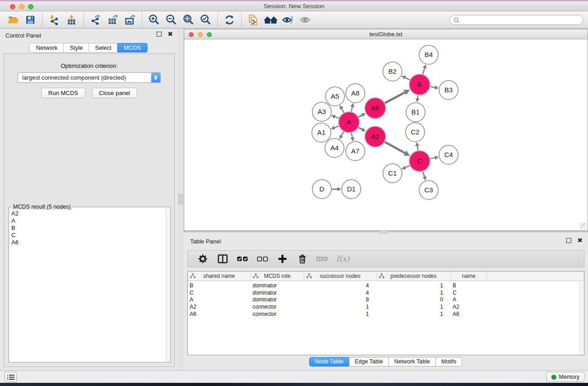  What do you see at coordinates (203, 259) in the screenshot?
I see `table-settings-button` at bounding box center [203, 259].